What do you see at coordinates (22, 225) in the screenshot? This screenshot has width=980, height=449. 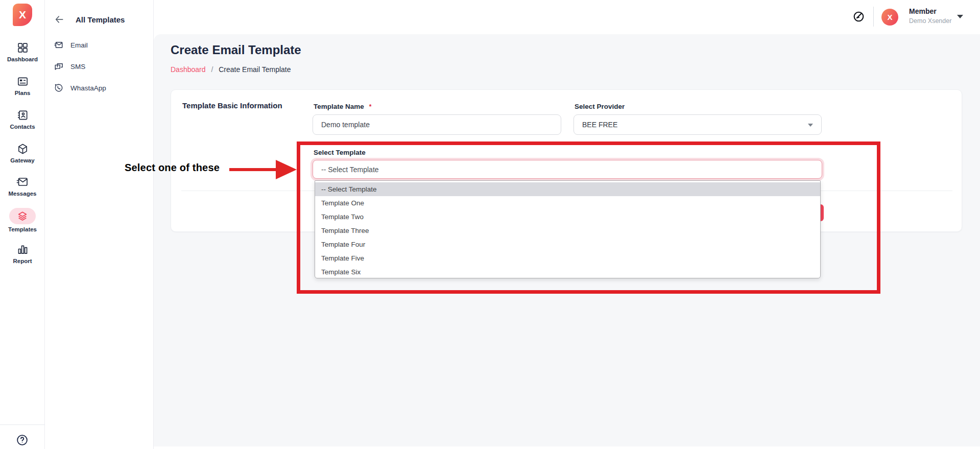 I see `primary-sidebar: X Dashboard Plans` at bounding box center [22, 225].